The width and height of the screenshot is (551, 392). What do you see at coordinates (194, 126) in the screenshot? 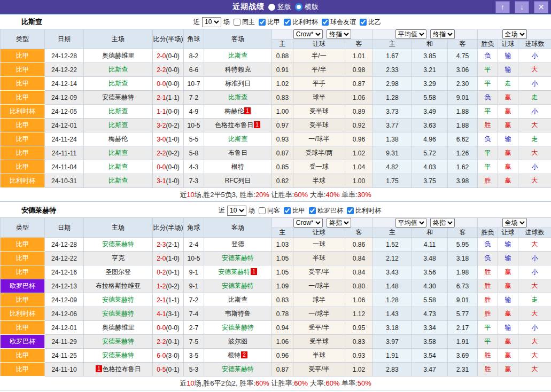
I see `corner-score: 10-5` at bounding box center [194, 126].